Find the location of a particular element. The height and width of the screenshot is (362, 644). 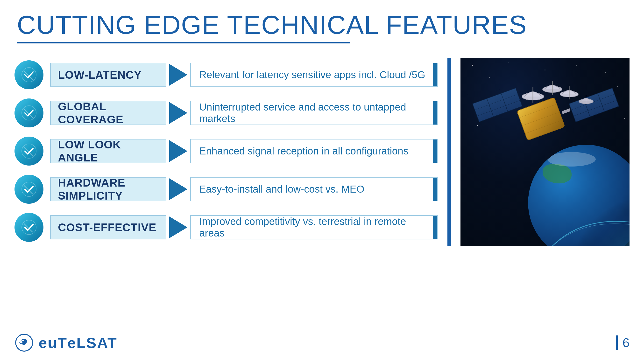

satellite-svg is located at coordinates (544, 125).